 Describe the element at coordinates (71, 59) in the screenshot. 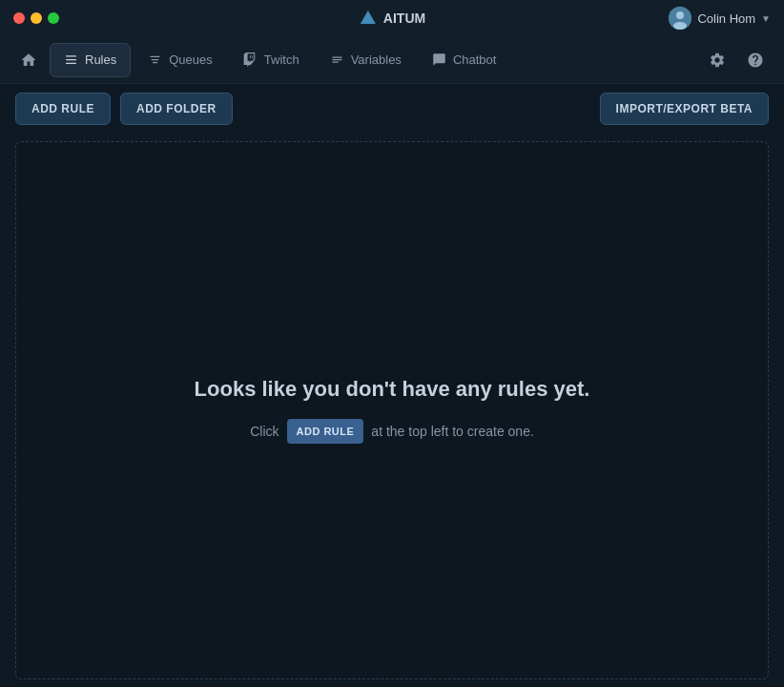

I see `rules-icon` at that location.